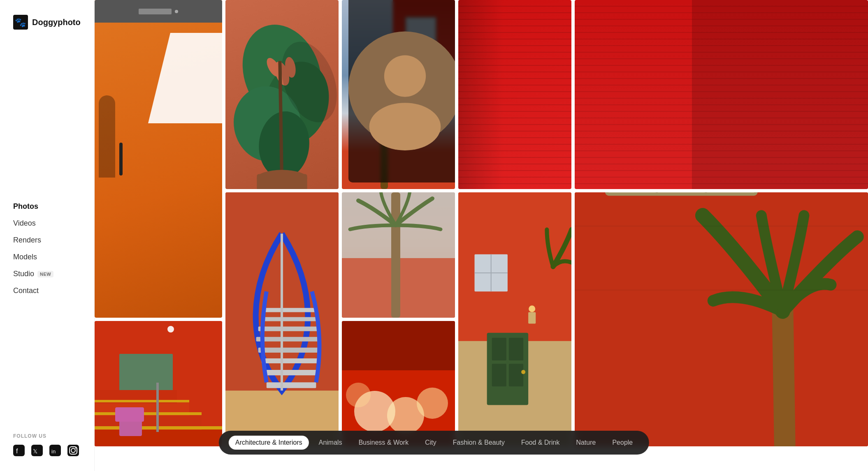 This screenshot has width=868, height=471. Describe the element at coordinates (541, 443) in the screenshot. I see `cat-food: Food & Drink` at that location.